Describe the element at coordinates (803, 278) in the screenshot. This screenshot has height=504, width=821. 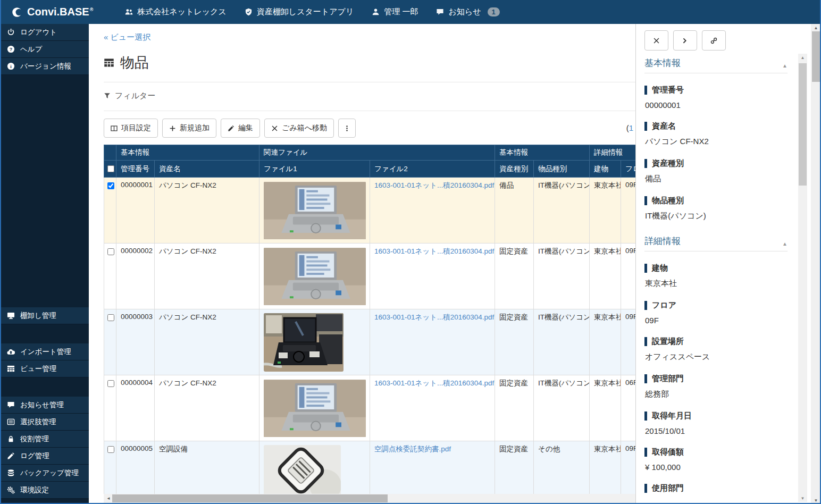
I see `panel-scrollbar: ▲ ▼` at that location.